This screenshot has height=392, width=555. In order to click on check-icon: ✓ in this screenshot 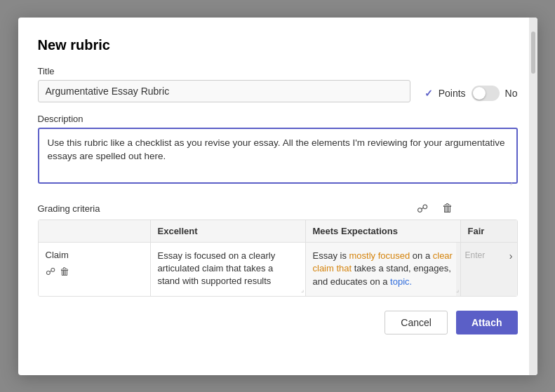, I will do `click(429, 93)`.